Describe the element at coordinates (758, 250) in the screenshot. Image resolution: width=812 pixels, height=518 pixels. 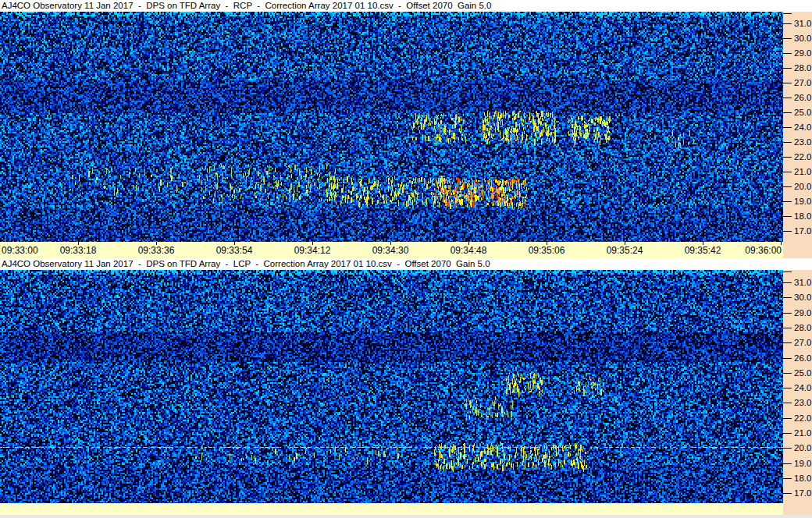
I see `time-tick-label: 09:36:00` at that location.